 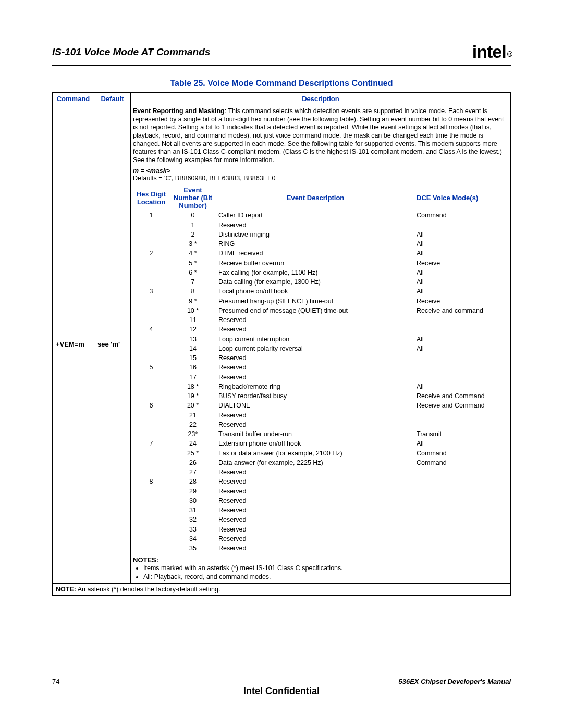 What do you see at coordinates (193, 539) in the screenshot?
I see `event-number: 34` at bounding box center [193, 539].